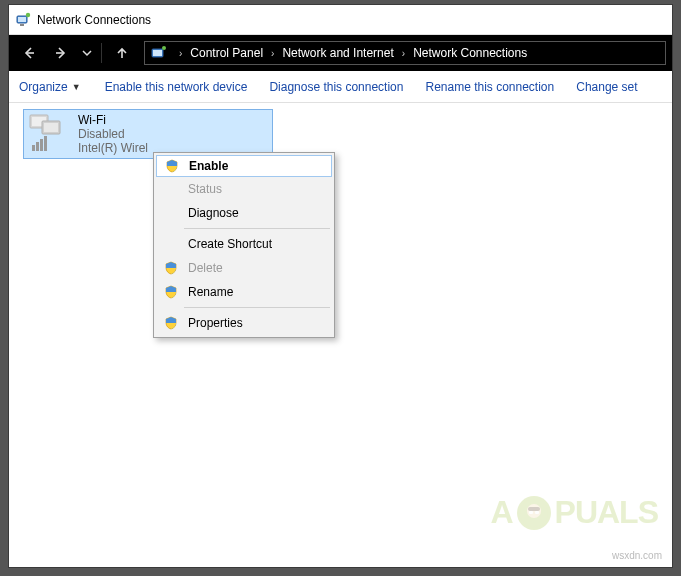 This screenshot has height=576, width=681. I want to click on menu-item-properties: Properties, so click(244, 323).